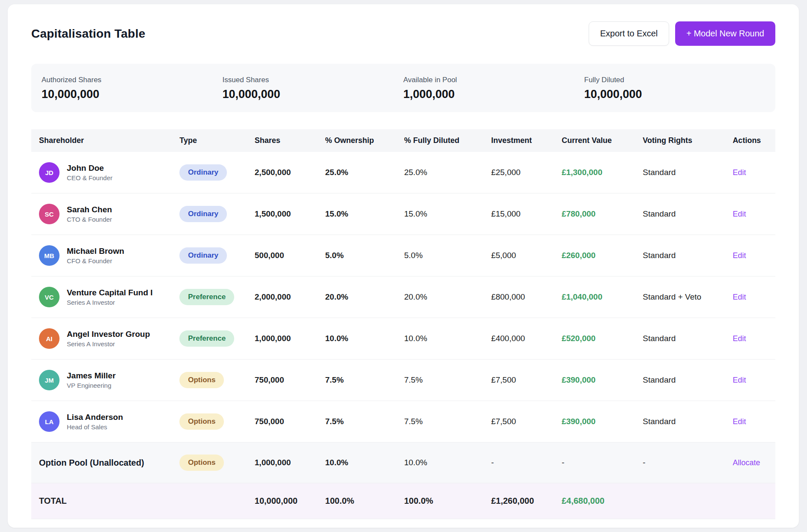  Describe the element at coordinates (403, 380) in the screenshot. I see `table-row: JM James Miller VP Engineering Options 7…` at that location.